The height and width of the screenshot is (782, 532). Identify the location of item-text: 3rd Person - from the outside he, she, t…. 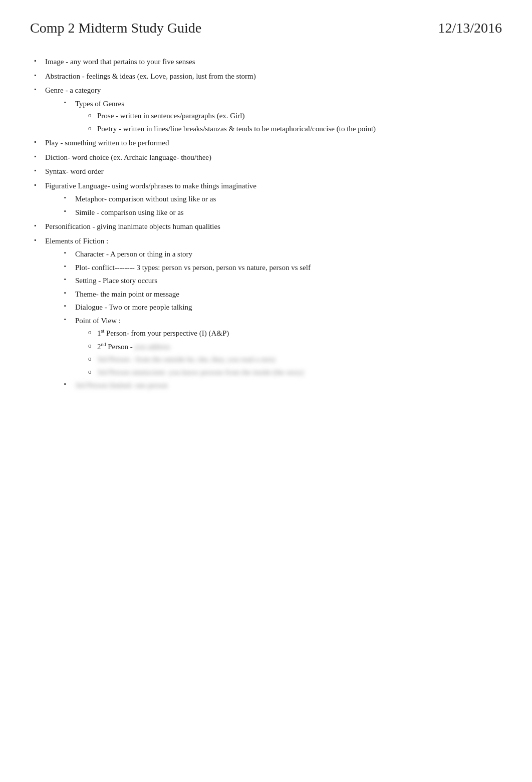
(186, 359).